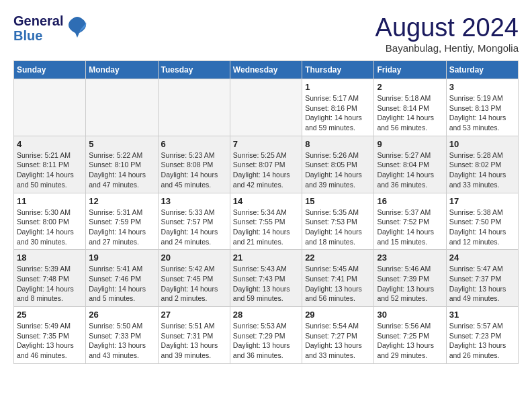 The width and height of the screenshot is (532, 411). I want to click on day-info: Sunrise: 5:34 AM Sunset: 7:55 PM Dayligh…, so click(266, 227).